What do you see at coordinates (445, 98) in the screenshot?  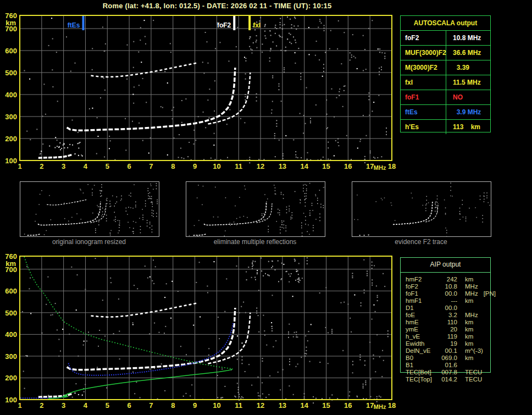 I see `autoscala-row-foF1: foF1NO` at bounding box center [445, 98].